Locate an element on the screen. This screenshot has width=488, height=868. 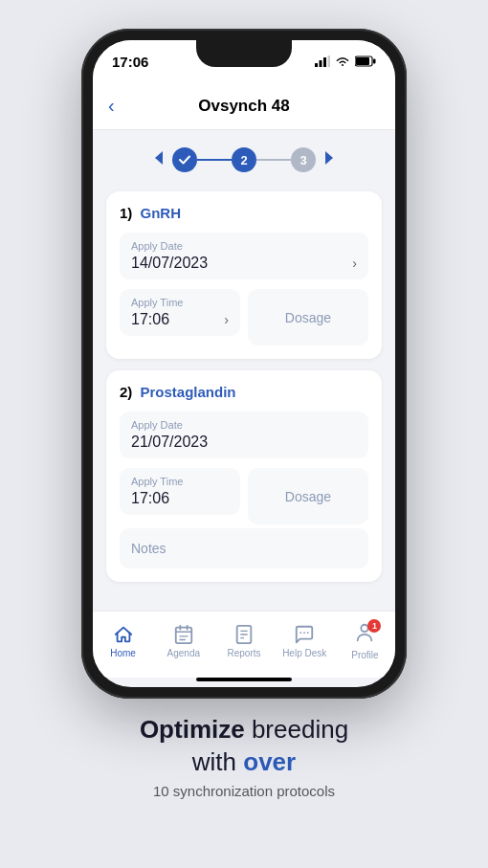
nav-helpdesk-label: Help Desk is located at coordinates (304, 653).